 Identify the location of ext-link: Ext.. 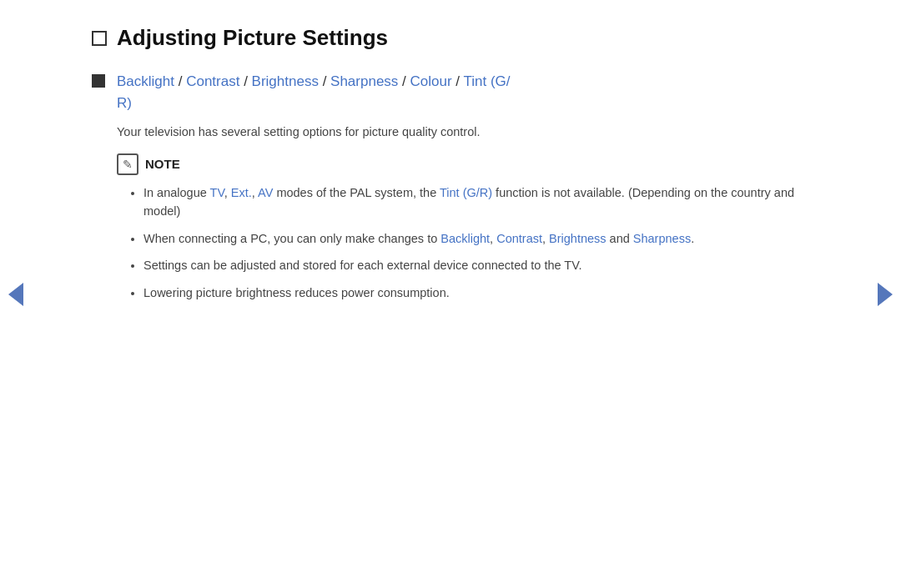
(242, 193).